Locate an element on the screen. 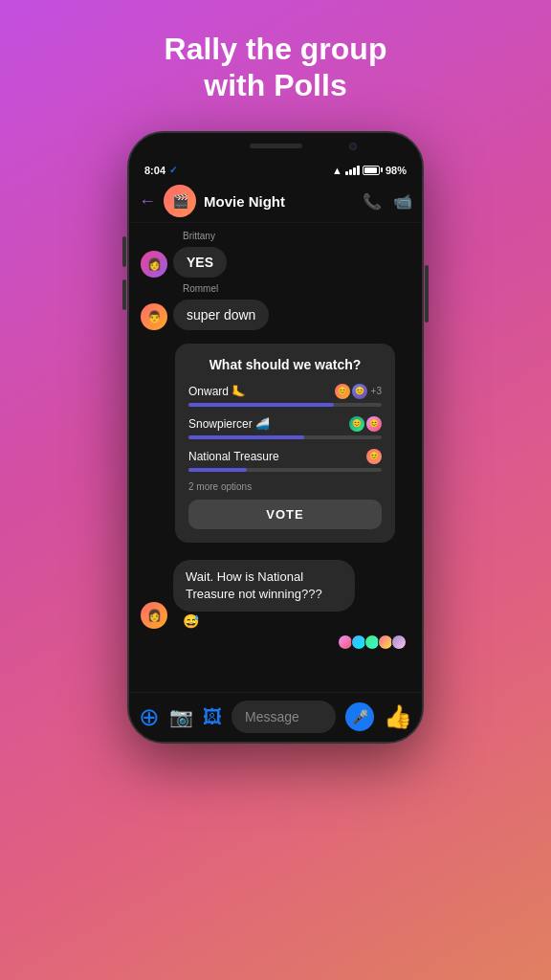  battery-percent: 98% is located at coordinates (396, 170).